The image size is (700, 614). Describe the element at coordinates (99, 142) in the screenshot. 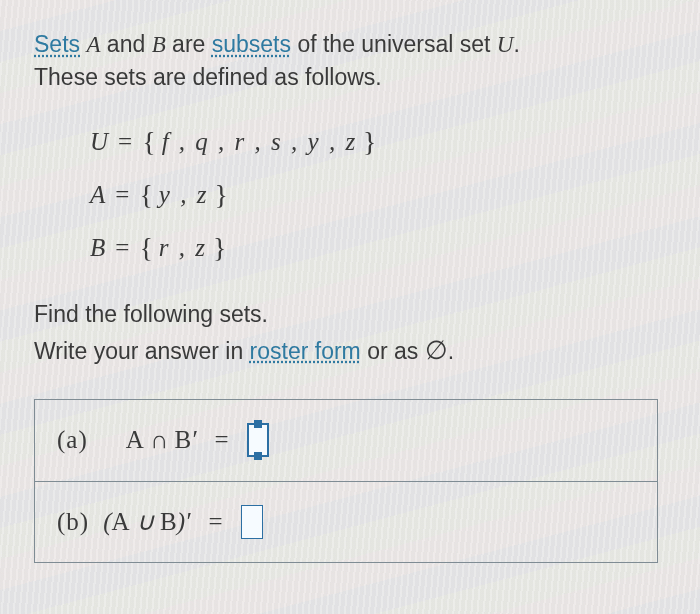

I see `def-U-name: U` at that location.